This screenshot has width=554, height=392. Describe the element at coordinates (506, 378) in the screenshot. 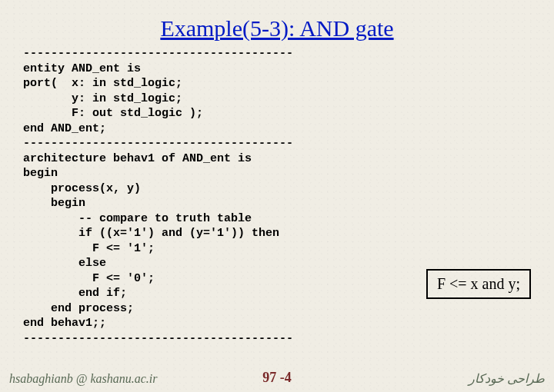

I see `footer-right-text: طراحی خودکار` at that location.